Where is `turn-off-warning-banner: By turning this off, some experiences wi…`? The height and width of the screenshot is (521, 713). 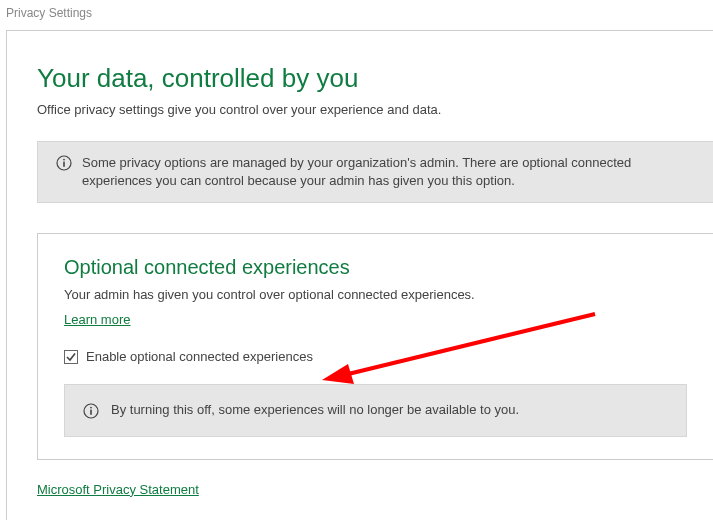 turn-off-warning-banner: By turning this off, some experiences wi… is located at coordinates (376, 410).